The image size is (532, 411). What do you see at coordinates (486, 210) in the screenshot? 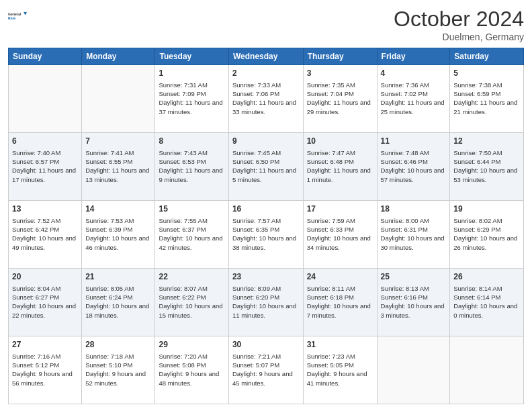
I see `day-number: 19` at bounding box center [486, 210].